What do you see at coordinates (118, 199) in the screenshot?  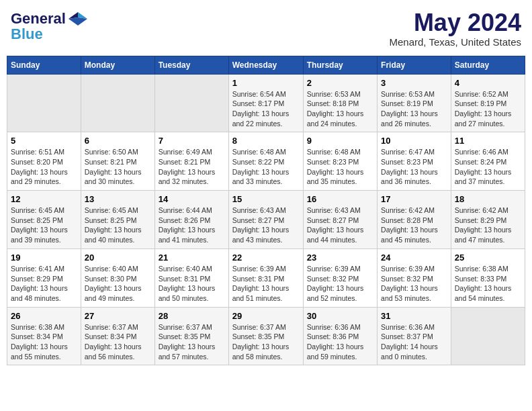 I see `day-number: 13` at bounding box center [118, 199].